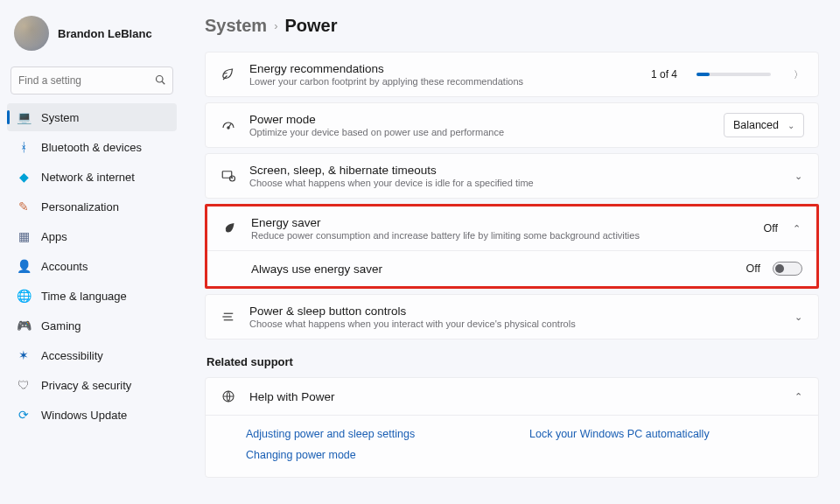 This screenshot has height=504, width=840. Describe the element at coordinates (512, 247) in the screenshot. I see `highlight-annotation: Energy saver Reduce power consumption an…` at that location.